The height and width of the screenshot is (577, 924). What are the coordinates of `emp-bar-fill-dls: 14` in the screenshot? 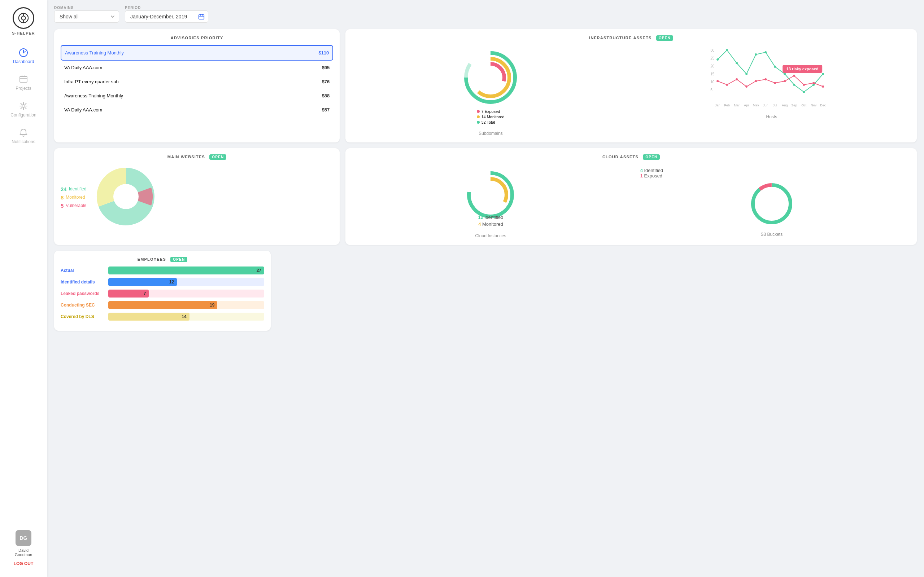 It's located at (149, 317).